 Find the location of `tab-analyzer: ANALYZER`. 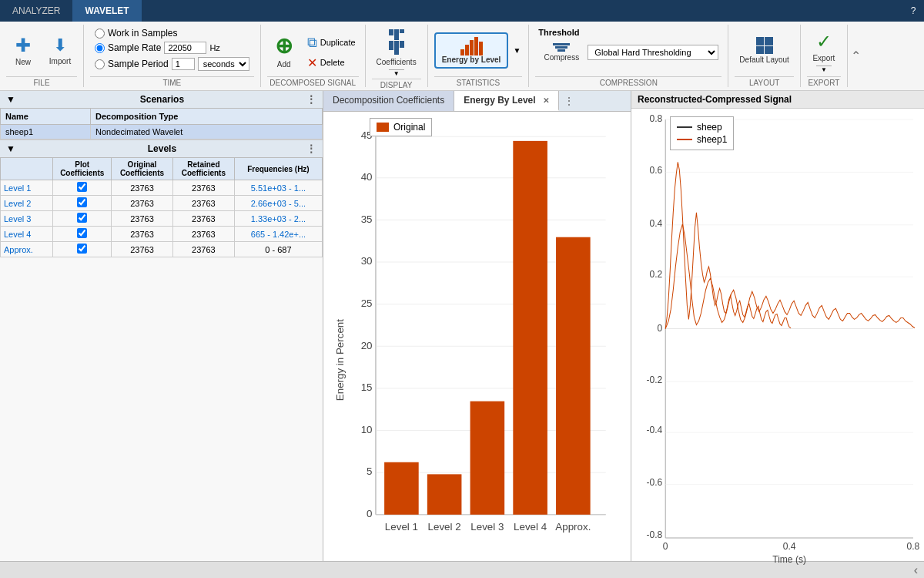

tab-analyzer: ANALYZER is located at coordinates (36, 11).